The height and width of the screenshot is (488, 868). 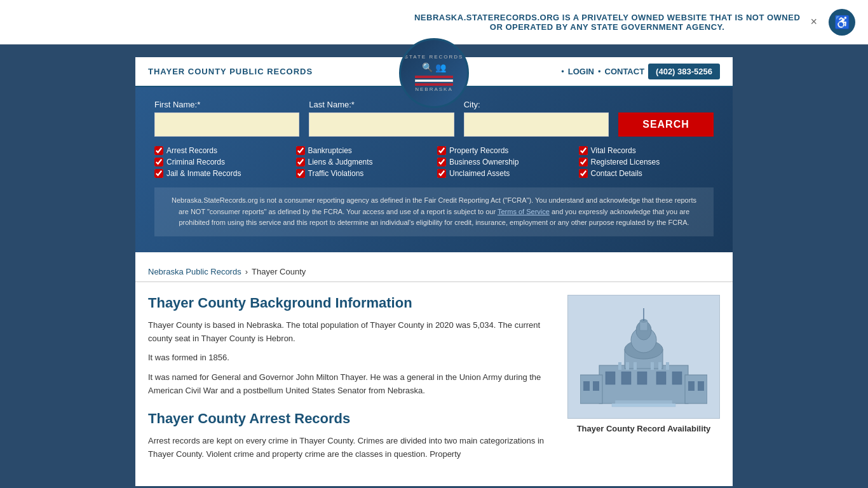 What do you see at coordinates (647, 162) in the screenshot?
I see `checkbox-registered-licenses: Registered Licenses` at bounding box center [647, 162].